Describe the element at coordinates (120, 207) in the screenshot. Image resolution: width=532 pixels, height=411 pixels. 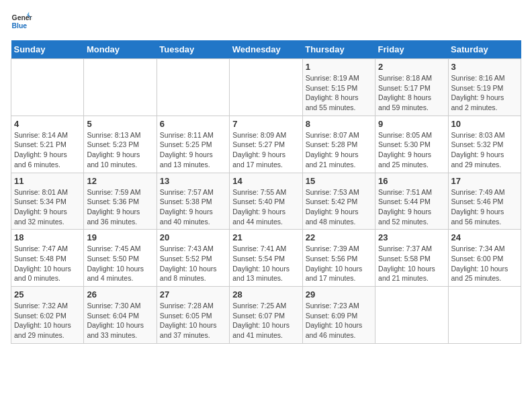
I see `day-info: Sunrise: 7:59 AM Sunset: 5:36 PM Dayligh…` at that location.